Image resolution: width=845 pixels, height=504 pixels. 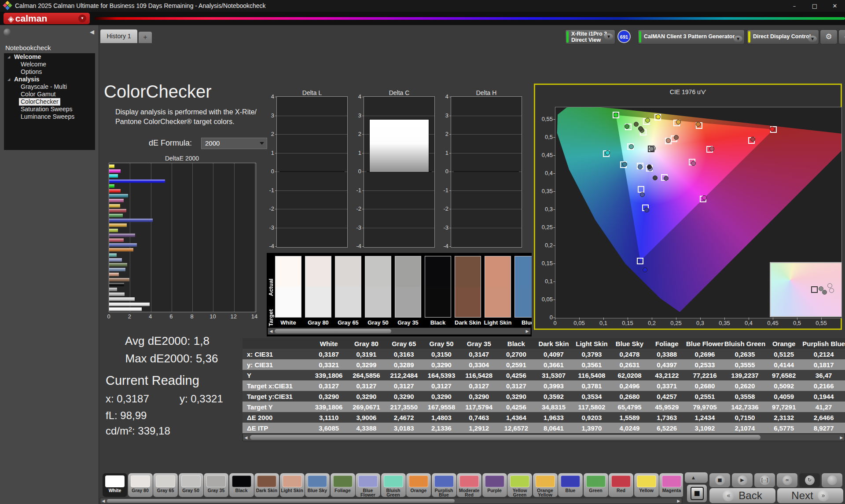 I want to click on calman-menu-arrow-icon: ▼, so click(x=82, y=18).